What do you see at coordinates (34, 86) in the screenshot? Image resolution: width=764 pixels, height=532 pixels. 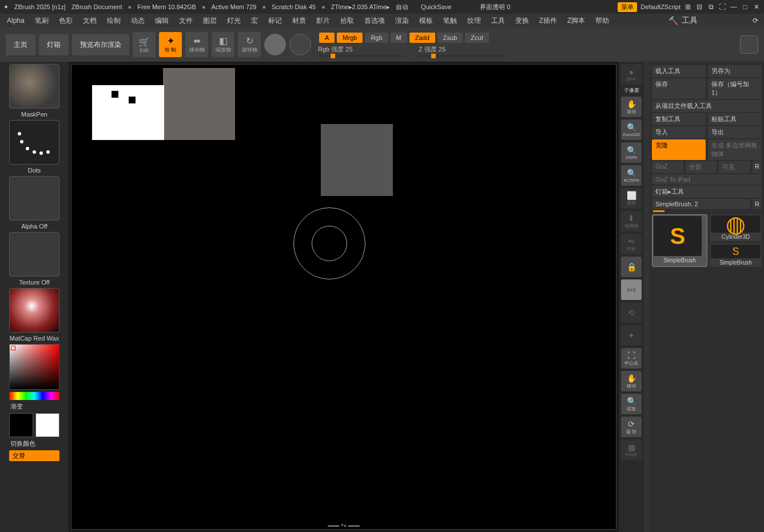 I see `brush-selector` at bounding box center [34, 86].